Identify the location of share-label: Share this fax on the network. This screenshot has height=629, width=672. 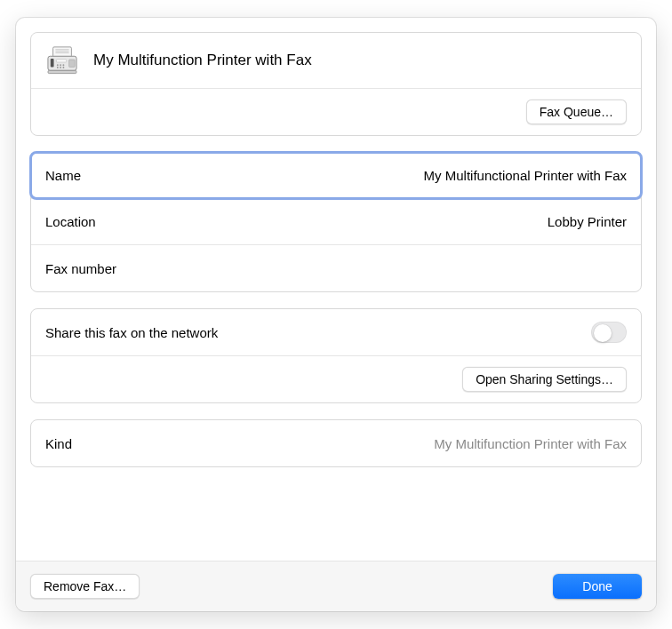
(132, 332).